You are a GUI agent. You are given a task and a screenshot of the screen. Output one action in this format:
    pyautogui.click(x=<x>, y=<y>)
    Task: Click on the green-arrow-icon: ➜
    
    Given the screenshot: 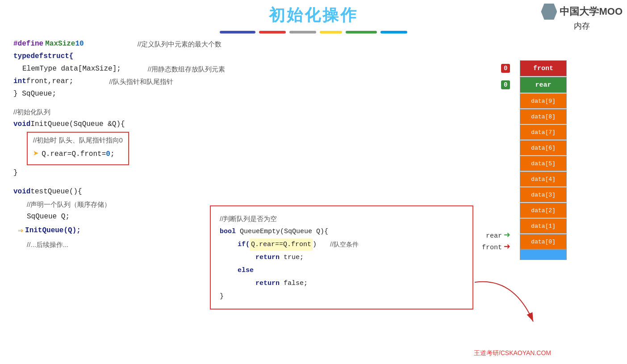 What is the action you would take?
    pyautogui.click(x=507, y=236)
    